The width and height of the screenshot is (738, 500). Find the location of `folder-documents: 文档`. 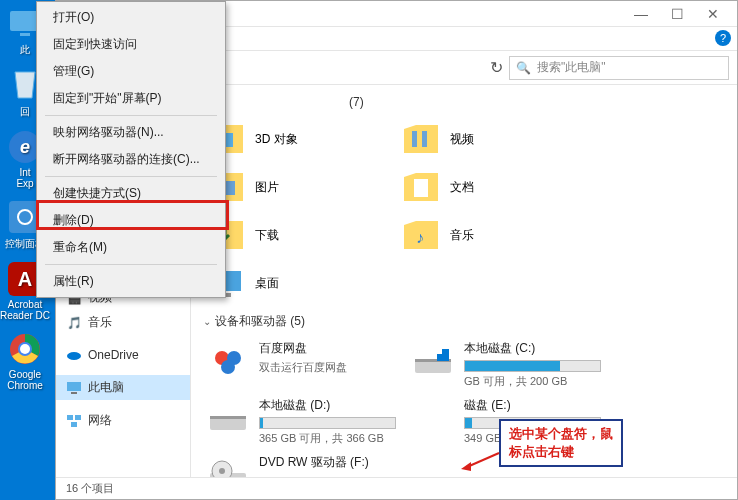

folder-documents: 文档 is located at coordinates (492, 187).